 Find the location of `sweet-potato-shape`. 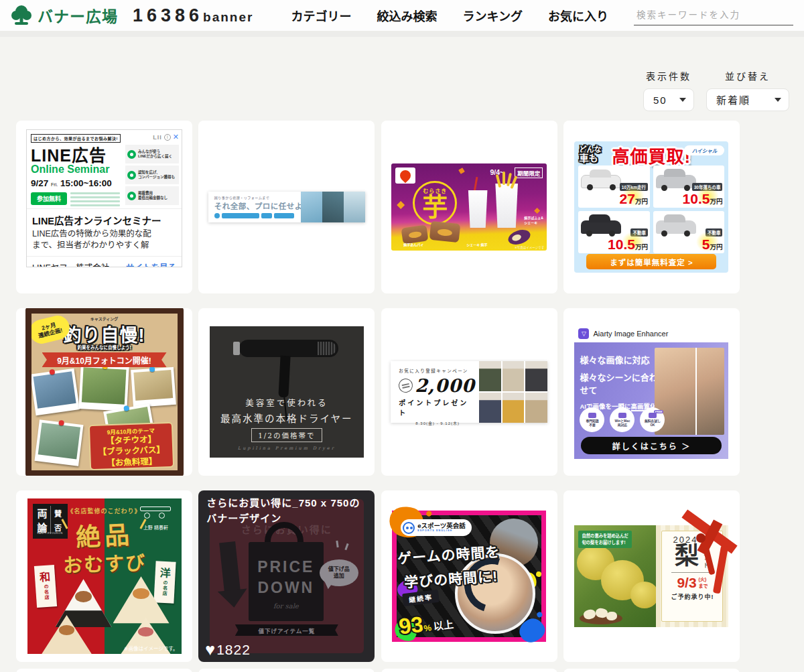

sweet-potato-shape is located at coordinates (520, 237).